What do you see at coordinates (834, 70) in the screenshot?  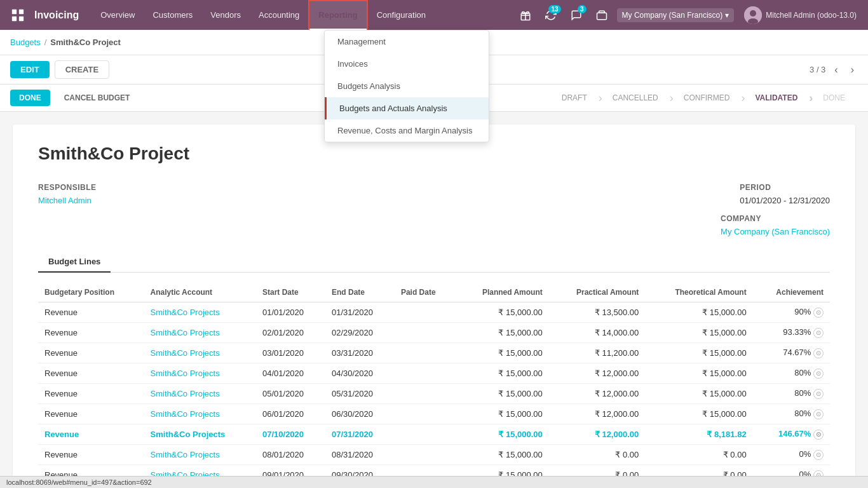 I see `pagination: 3 / 3 ‹ ›` at bounding box center [834, 70].